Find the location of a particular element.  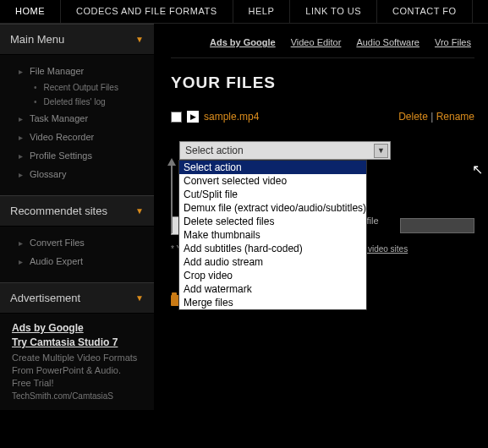

sidebar-subitem-recent-output: Recent Output Files is located at coordinates (77, 88).